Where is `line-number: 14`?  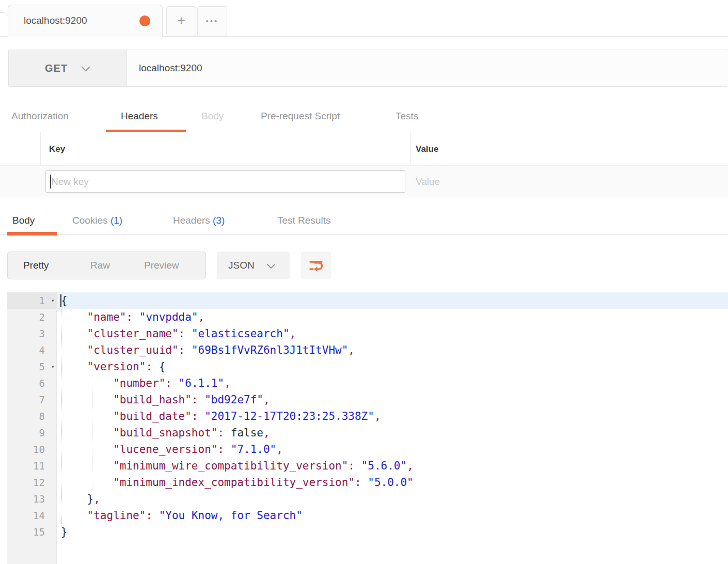 line-number: 14 is located at coordinates (32, 515).